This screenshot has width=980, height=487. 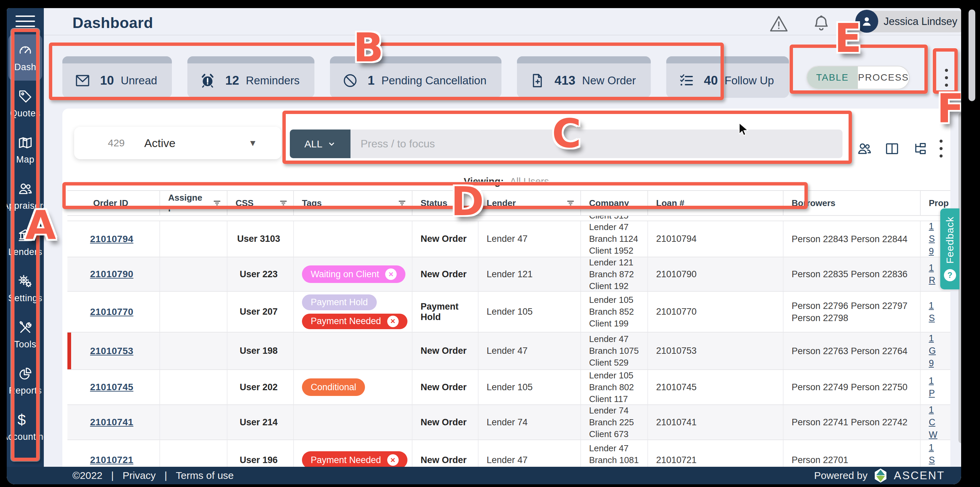 What do you see at coordinates (932, 394) in the screenshot?
I see `property-link: P` at bounding box center [932, 394].